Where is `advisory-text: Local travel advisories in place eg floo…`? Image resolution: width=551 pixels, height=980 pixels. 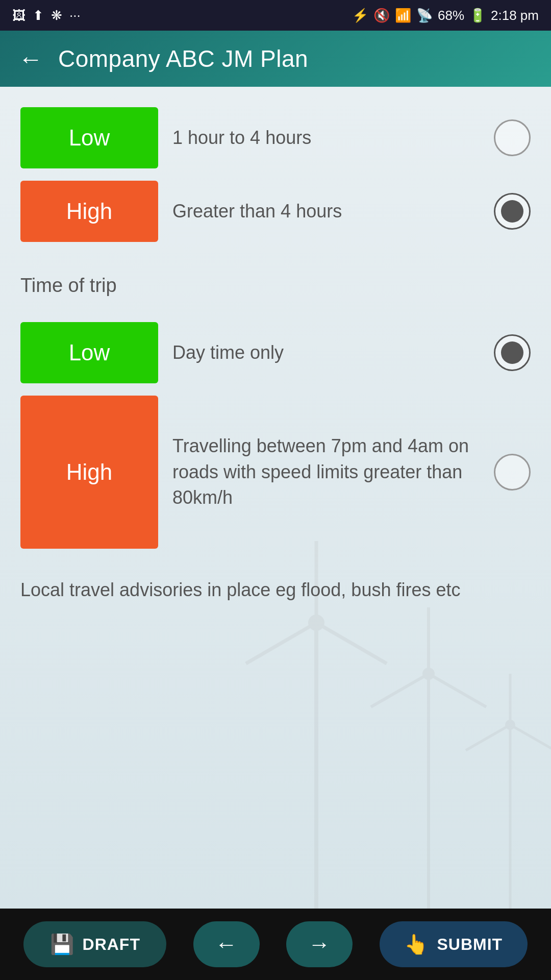 advisory-text: Local travel advisories in place eg floo… is located at coordinates (276, 590).